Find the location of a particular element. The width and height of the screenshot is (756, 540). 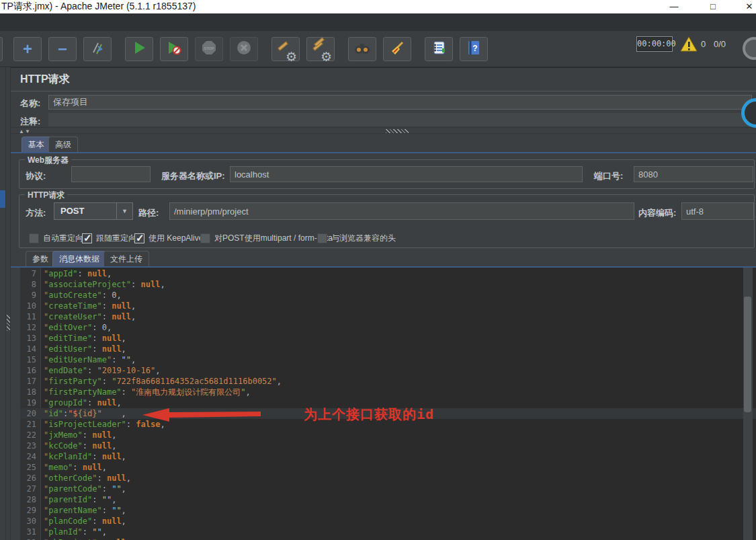

maximize-button: □ is located at coordinates (713, 7).